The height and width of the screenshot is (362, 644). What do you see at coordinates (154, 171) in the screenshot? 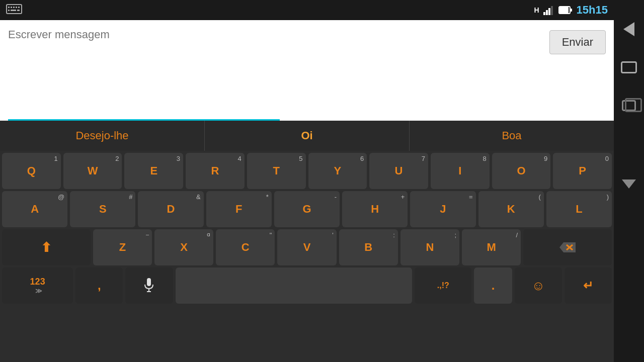
I see `key-E: 3E` at bounding box center [154, 171].